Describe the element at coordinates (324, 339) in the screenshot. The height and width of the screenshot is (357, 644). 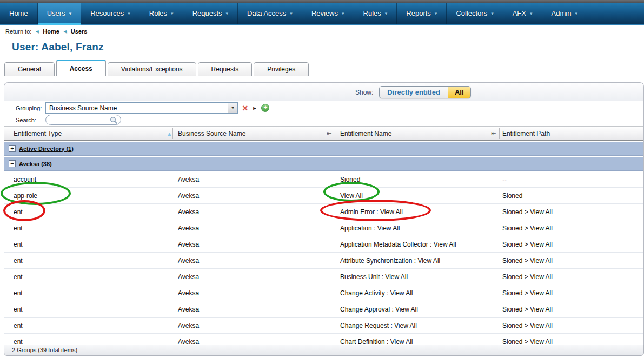
I see `table-row: ent Aveksa Chart Definition : View All S…` at that location.